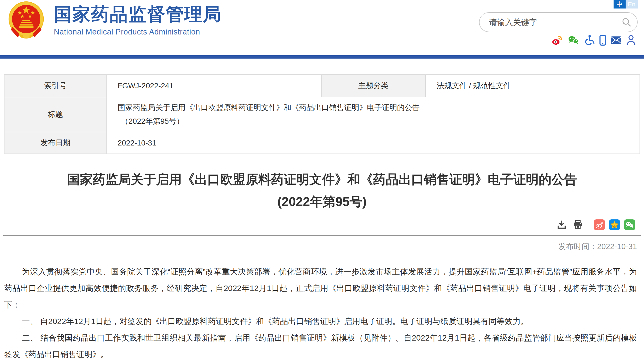 The height and width of the screenshot is (363, 644). I want to click on title-value: 国家药监局关于启用《出口欧盟原料药证明文件》和《药品出口销售证明》电子证明的公告…, so click(373, 115).